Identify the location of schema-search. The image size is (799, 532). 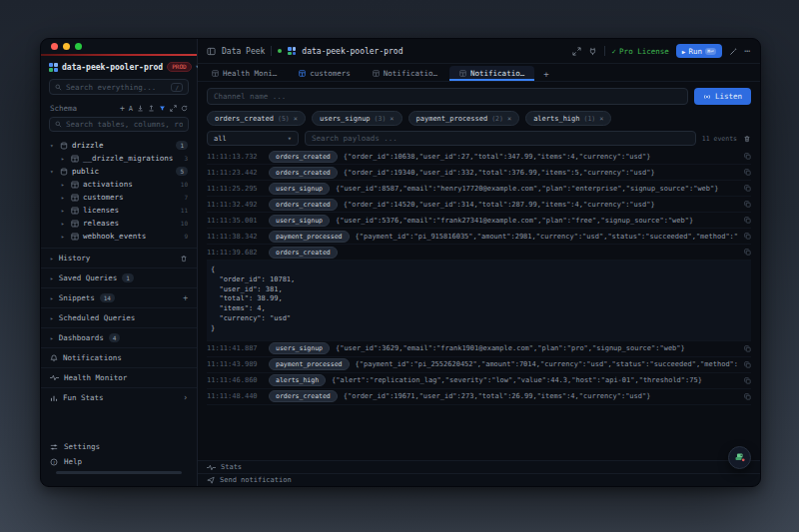
(119, 124).